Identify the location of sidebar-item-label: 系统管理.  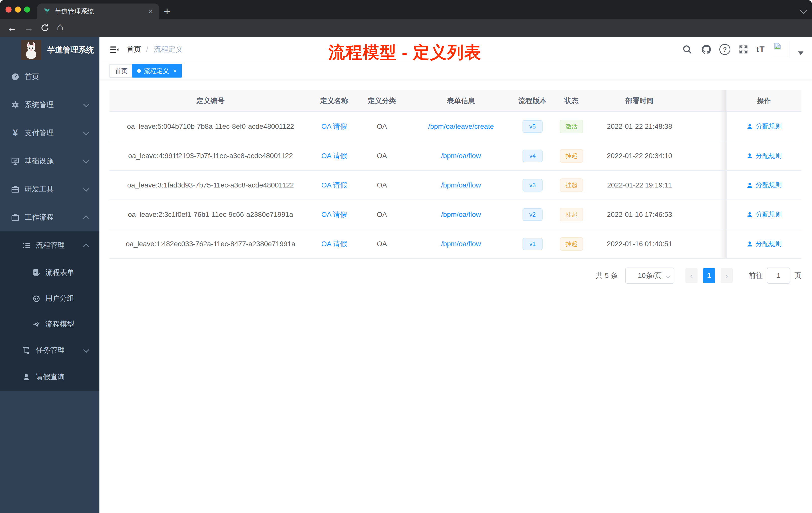
(39, 105).